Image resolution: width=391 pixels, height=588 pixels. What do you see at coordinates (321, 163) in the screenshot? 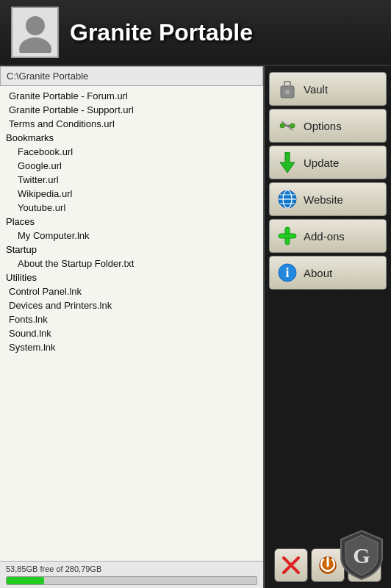
I see `update-label: Update` at bounding box center [321, 163].